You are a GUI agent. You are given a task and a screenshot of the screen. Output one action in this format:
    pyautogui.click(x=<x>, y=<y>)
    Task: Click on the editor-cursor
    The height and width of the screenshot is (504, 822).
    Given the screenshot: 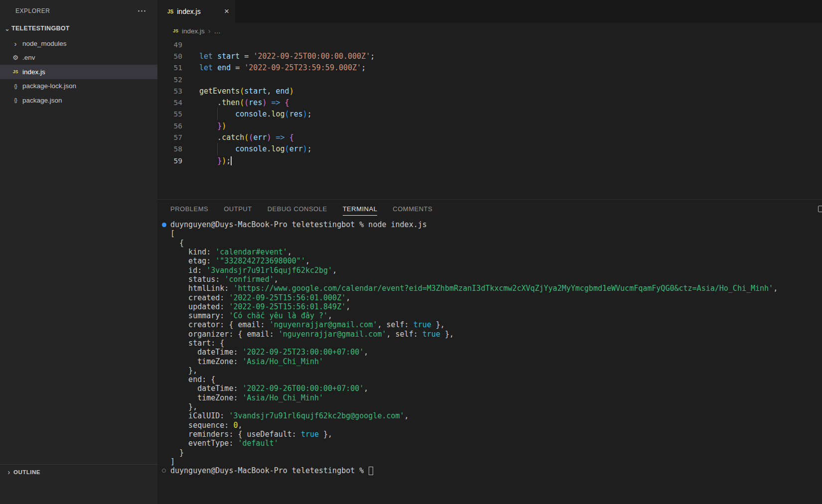 What is the action you would take?
    pyautogui.click(x=231, y=161)
    